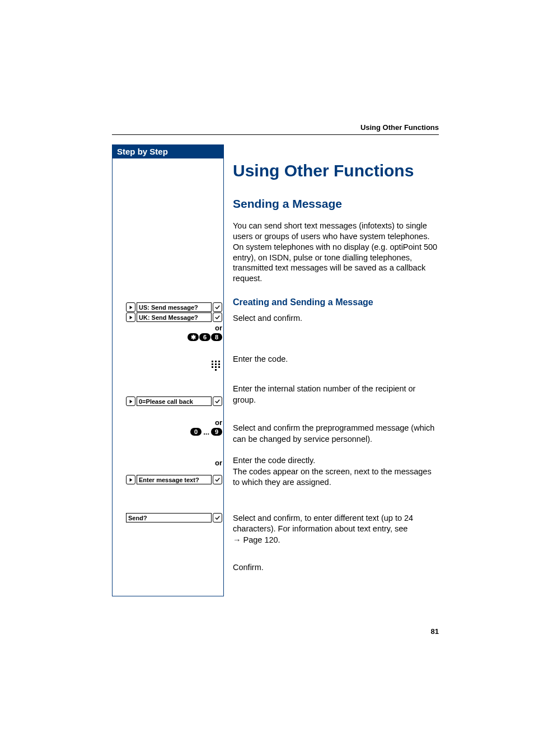 The height and width of the screenshot is (756, 534). I want to click on menu-row-send: Send?, so click(174, 517).